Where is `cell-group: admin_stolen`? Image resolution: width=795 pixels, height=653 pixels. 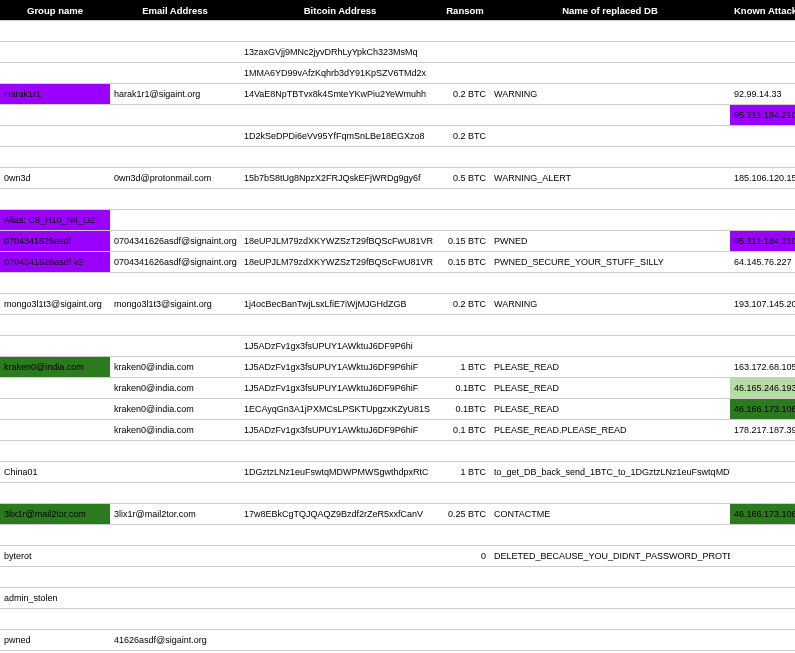
cell-group: admin_stolen is located at coordinates (55, 598).